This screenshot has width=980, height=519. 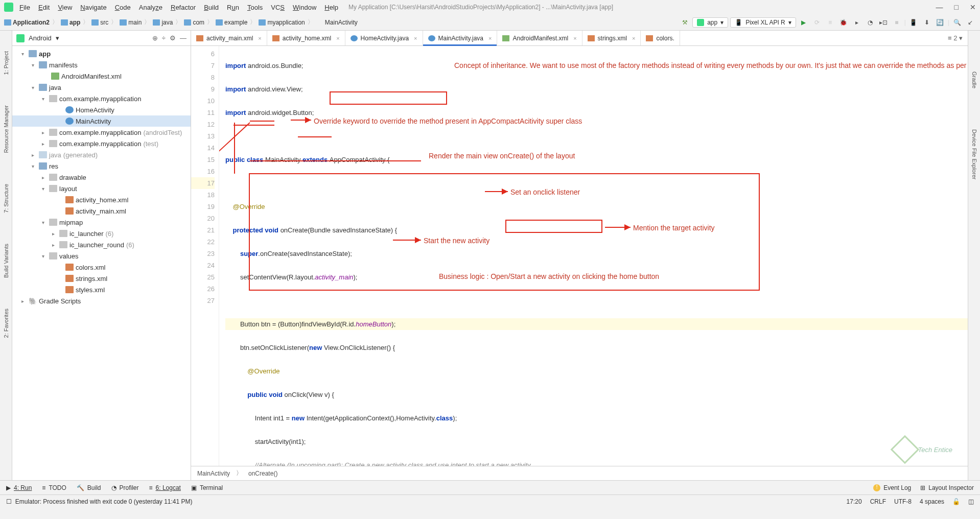 What do you see at coordinates (6, 323) in the screenshot?
I see `rail-favorites: 2: Favorites` at bounding box center [6, 323].